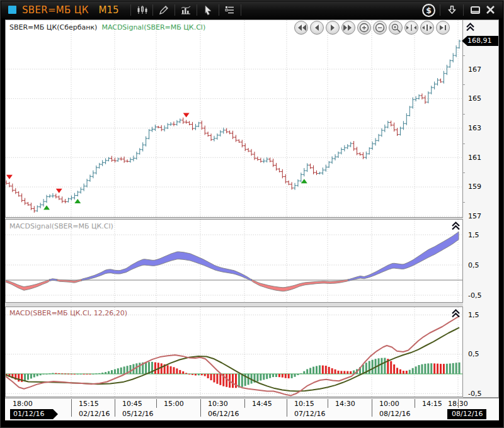 The image size is (504, 428). I want to click on window-close-button, so click(490, 10).